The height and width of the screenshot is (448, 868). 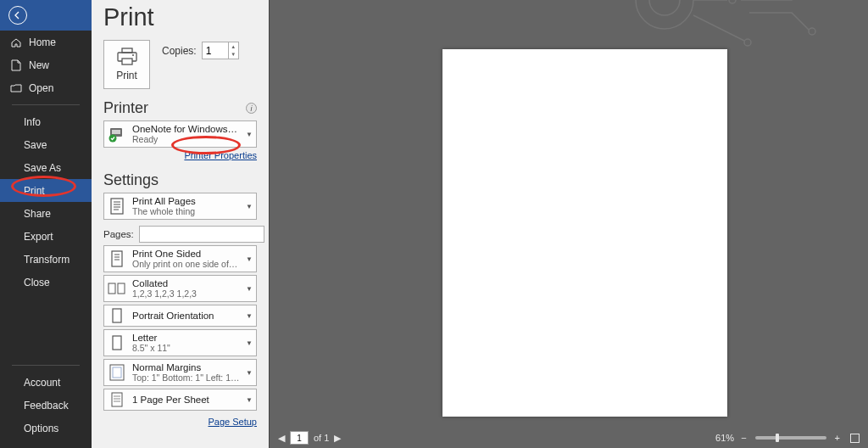 I want to click on sidebar-item-export: Export, so click(x=46, y=236).